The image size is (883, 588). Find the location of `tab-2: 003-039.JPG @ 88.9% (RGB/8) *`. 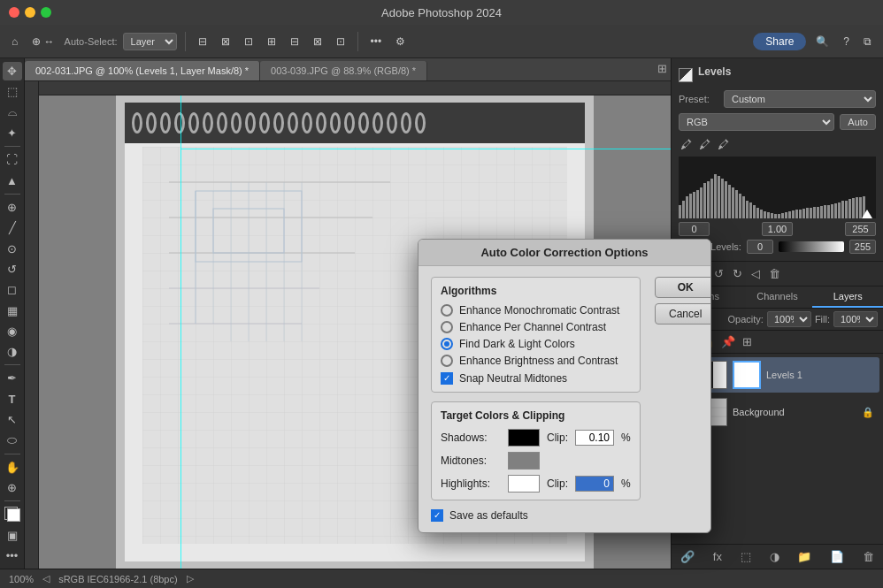

tab-2: 003-039.JPG @ 88.9% (RGB/8) * is located at coordinates (343, 71).